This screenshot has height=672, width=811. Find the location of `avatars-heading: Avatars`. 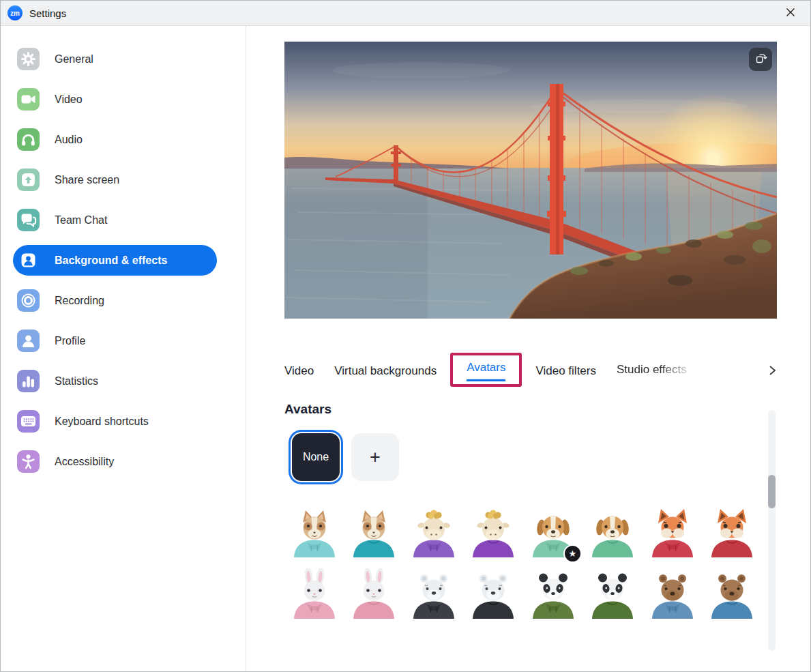

avatars-heading: Avatars is located at coordinates (547, 409).